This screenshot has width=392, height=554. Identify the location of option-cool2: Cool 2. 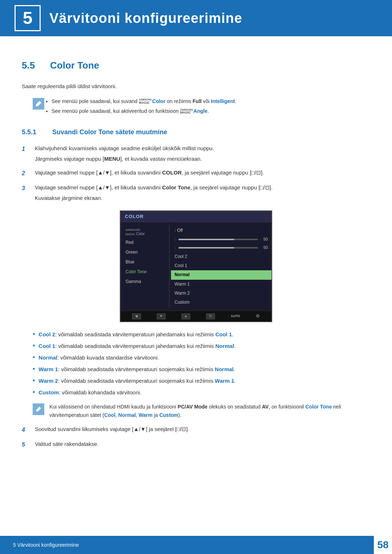
(221, 257).